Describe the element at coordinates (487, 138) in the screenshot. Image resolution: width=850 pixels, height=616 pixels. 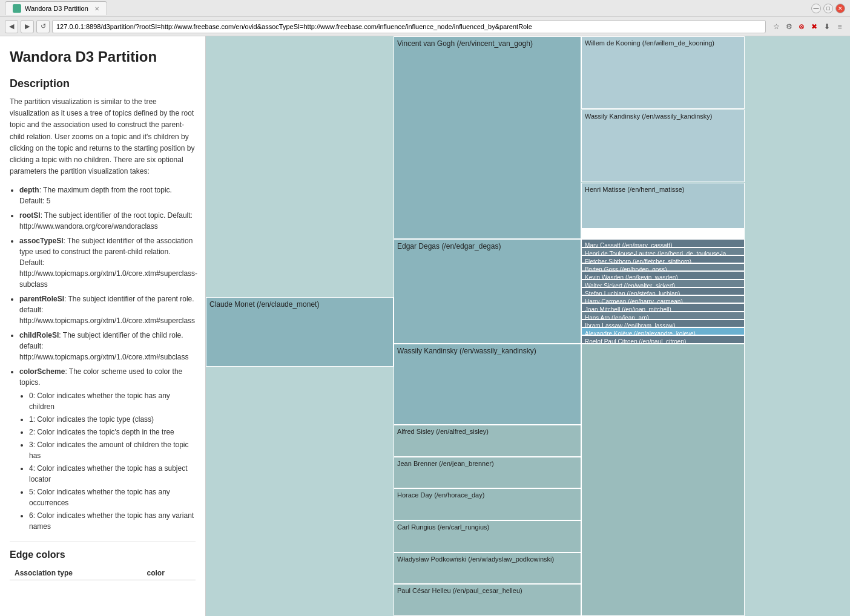
I see `partition-node: Vincent van Gogh (/en/vincent_van_gogh)` at that location.